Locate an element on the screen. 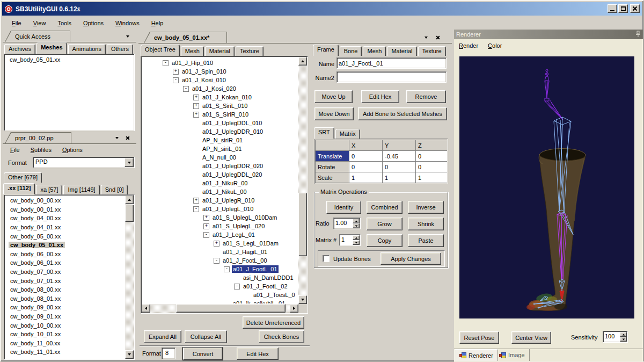 Image resolution: width=644 pixels, height=362 pixels. tree-node: a01_J_NikuL_00 is located at coordinates (220, 192).